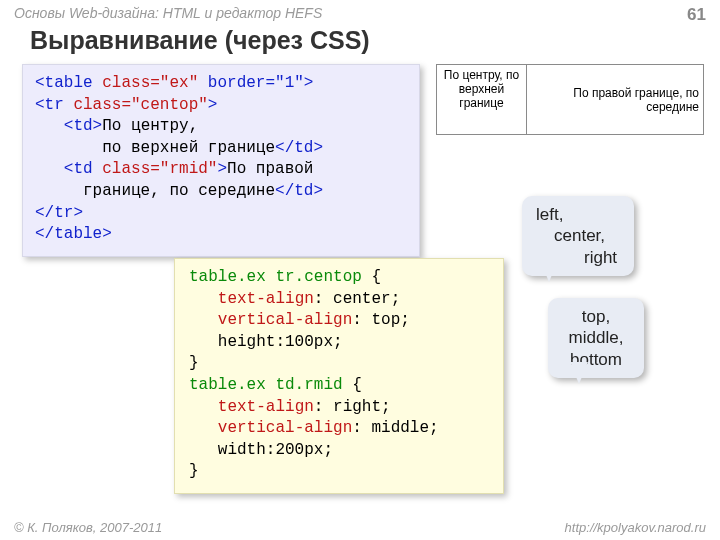  What do you see at coordinates (200, 40) in the screenshot?
I see `page-title: Выравнивание (через CSS)` at bounding box center [200, 40].